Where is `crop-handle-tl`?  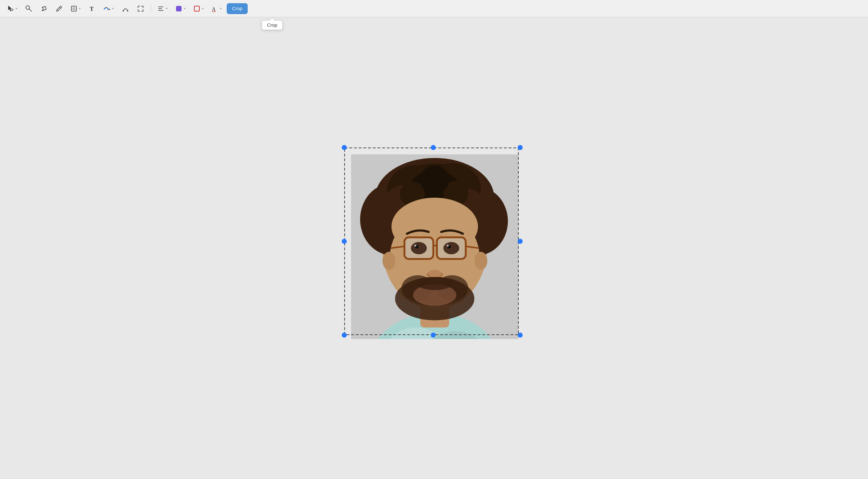
crop-handle-tl is located at coordinates (344, 148).